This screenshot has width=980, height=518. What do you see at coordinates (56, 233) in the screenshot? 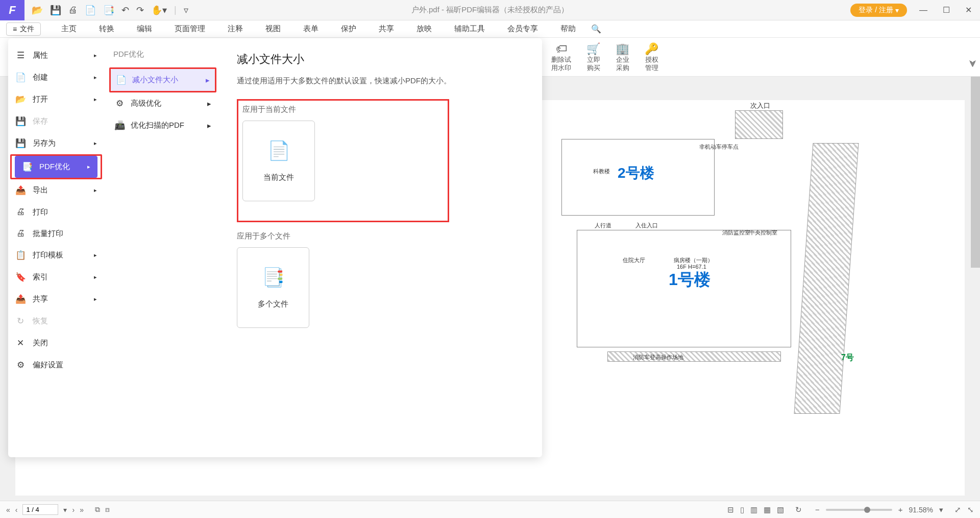
I see `file-menu-item-8: 🖨批量打印` at bounding box center [56, 233].